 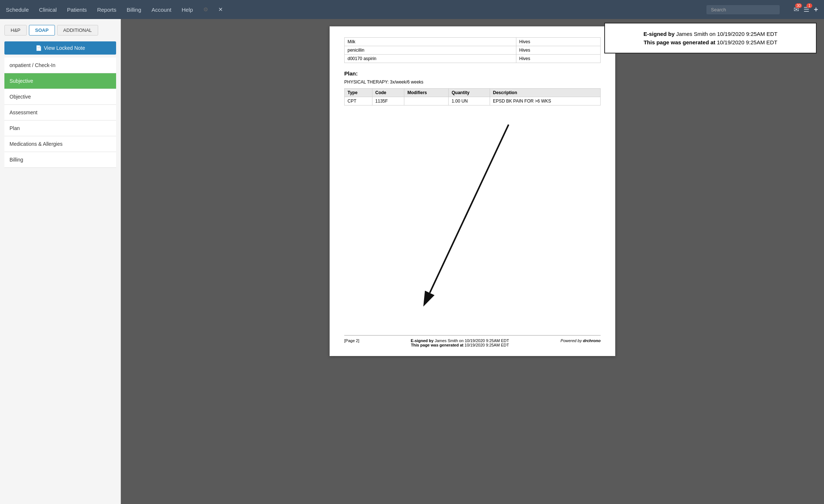 What do you see at coordinates (469, 101) in the screenshot?
I see `plan-row-quantity: 1.00 UN` at bounding box center [469, 101].